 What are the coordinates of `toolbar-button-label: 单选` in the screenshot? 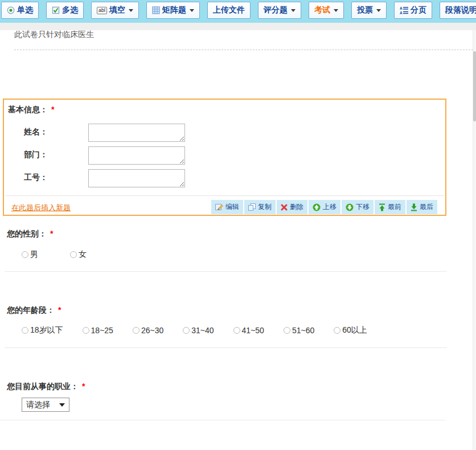 It's located at (25, 10).